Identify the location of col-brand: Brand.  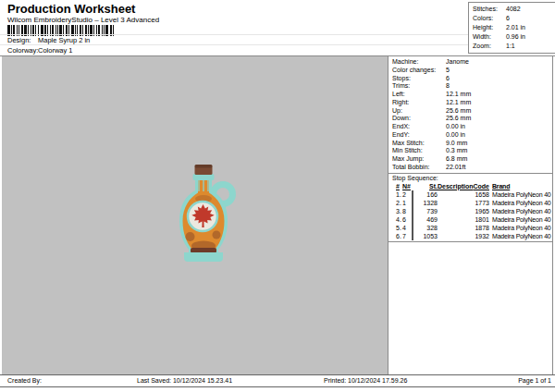
(520, 187).